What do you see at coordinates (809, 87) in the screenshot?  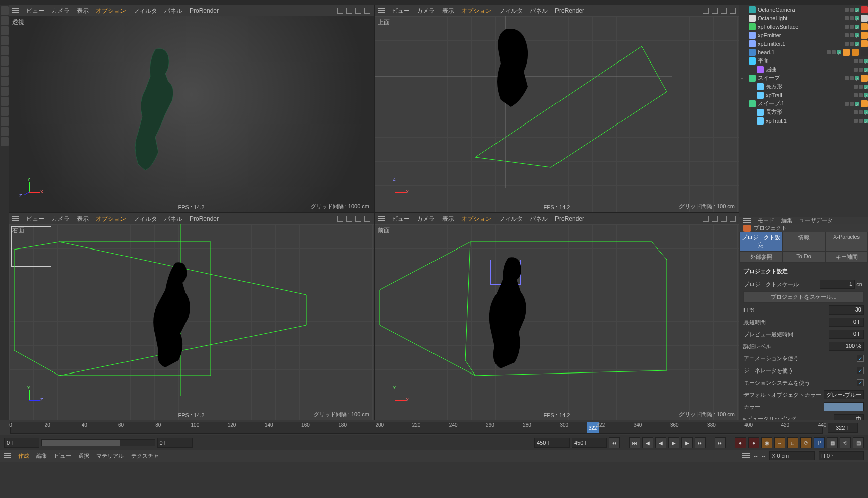 I see `object-name: 長方形` at bounding box center [809, 87].